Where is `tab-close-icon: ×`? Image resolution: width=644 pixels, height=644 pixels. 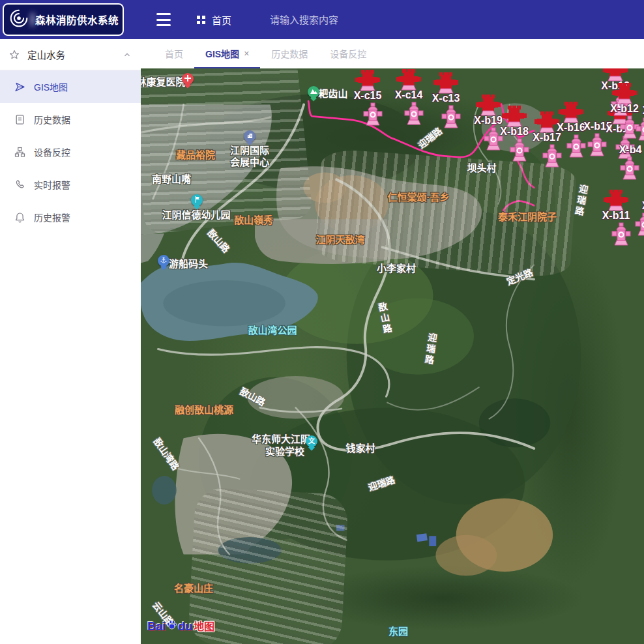 tab-close-icon: × is located at coordinates (246, 53).